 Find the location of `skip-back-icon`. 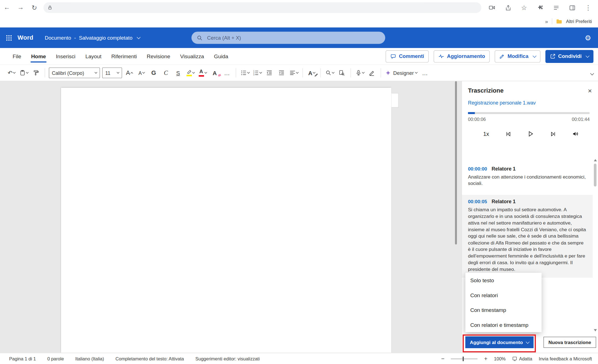

skip-back-icon is located at coordinates (508, 134).